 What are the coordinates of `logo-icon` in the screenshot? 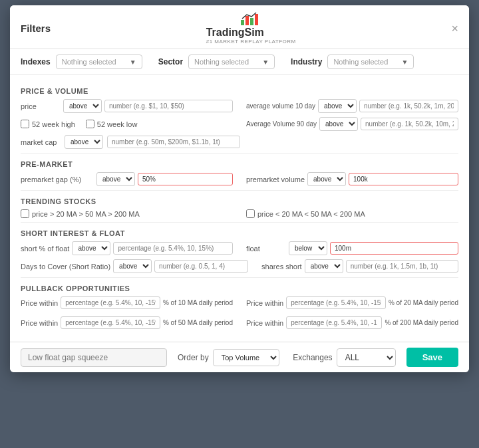 It's located at (249, 19).